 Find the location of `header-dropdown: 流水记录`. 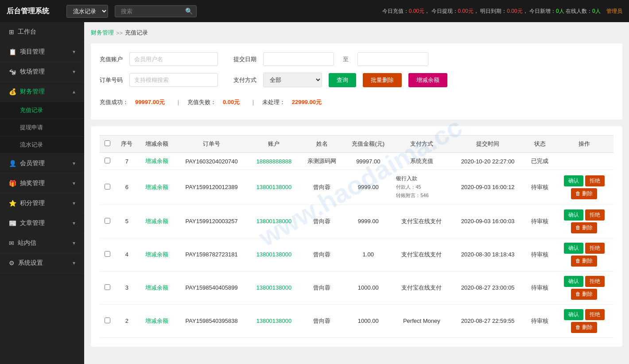

header-dropdown: 流水记录 is located at coordinates (87, 12).